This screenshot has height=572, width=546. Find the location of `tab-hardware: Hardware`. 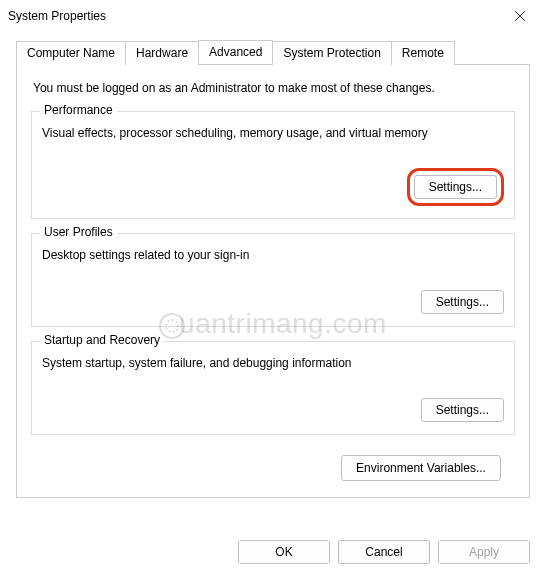

tab-hardware: Hardware is located at coordinates (162, 53).